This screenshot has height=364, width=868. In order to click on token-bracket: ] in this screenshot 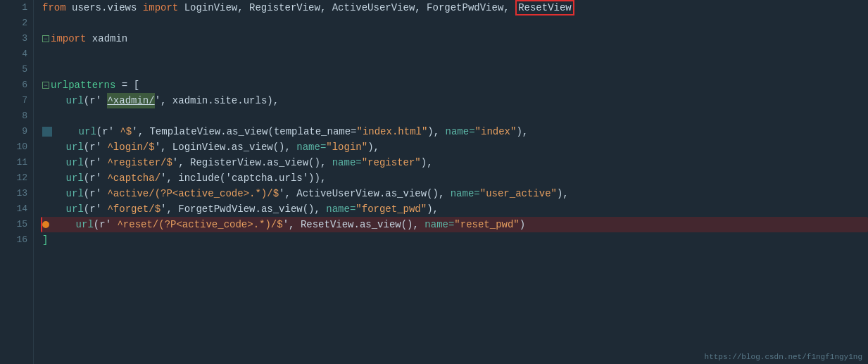, I will do `click(45, 240)`.